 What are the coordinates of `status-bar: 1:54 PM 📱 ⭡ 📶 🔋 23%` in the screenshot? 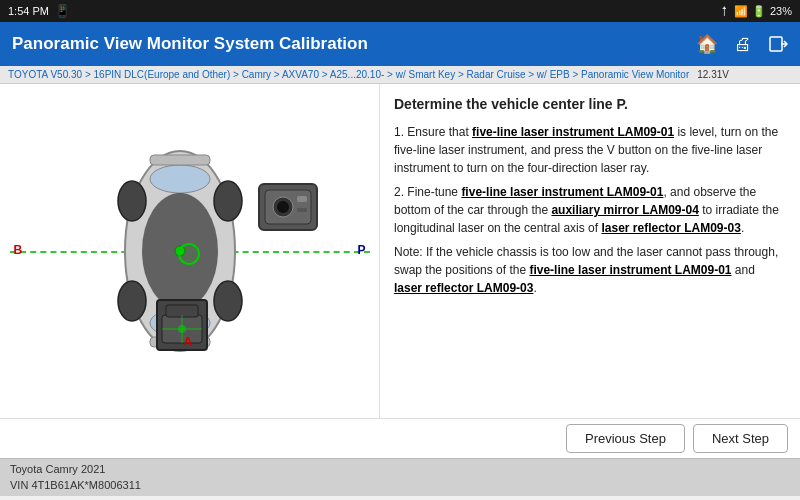 It's located at (400, 11).